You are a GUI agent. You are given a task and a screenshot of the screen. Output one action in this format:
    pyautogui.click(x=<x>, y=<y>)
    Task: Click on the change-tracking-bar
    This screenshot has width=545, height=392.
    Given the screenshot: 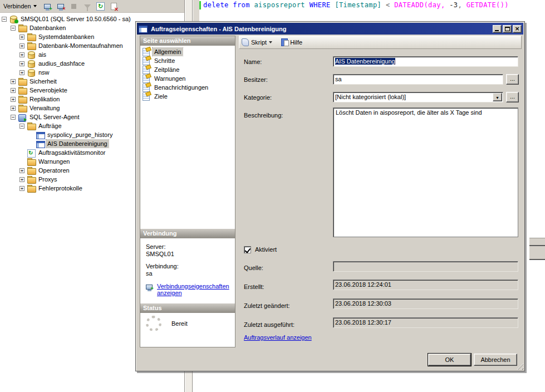 What is the action you would take?
    pyautogui.click(x=200, y=6)
    